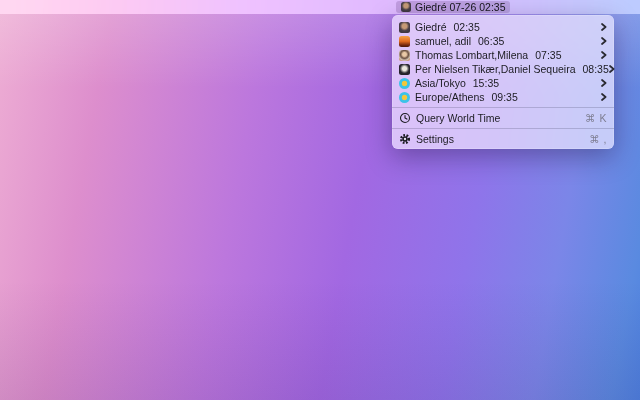  I want to click on menu-item-label: Europe/Athens, so click(450, 97).